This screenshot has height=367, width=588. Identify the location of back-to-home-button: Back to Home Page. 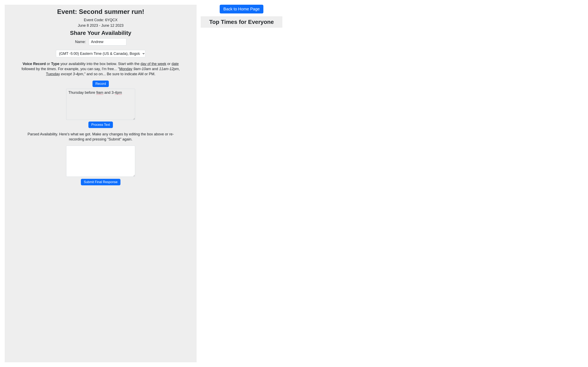
(242, 9).